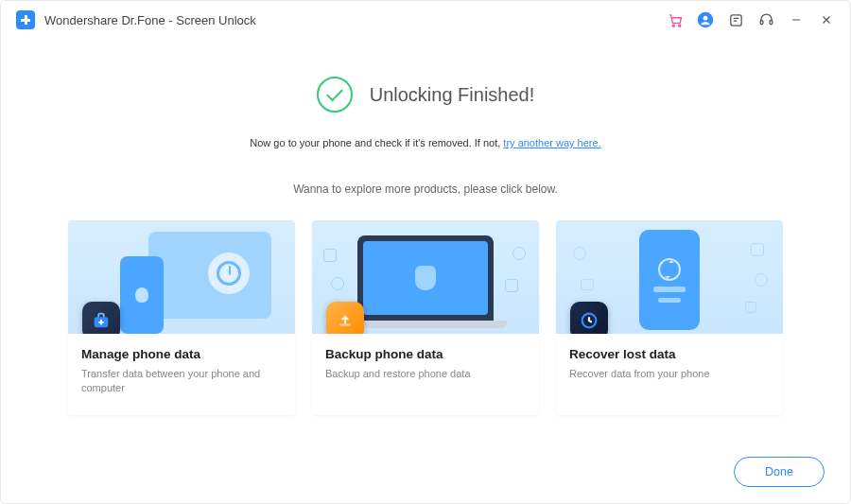 This screenshot has height=504, width=851. I want to click on title-left: Wondershare Dr.Fone - Screen Unlock, so click(136, 20).